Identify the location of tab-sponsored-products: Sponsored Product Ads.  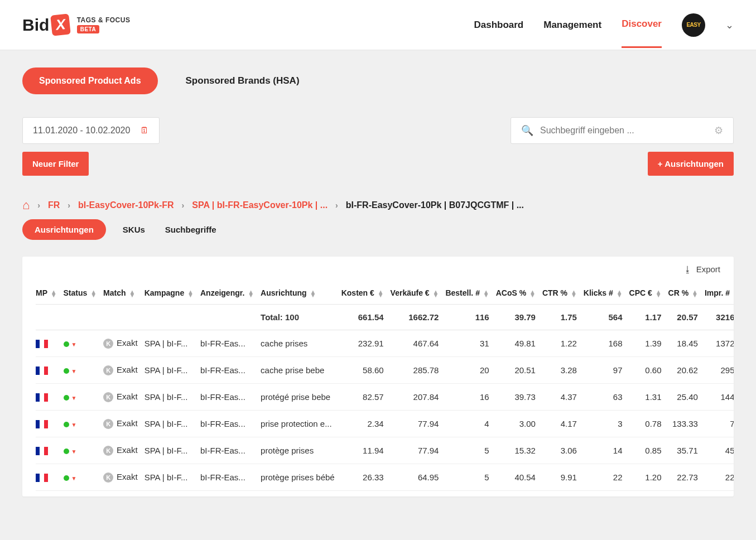
(90, 81).